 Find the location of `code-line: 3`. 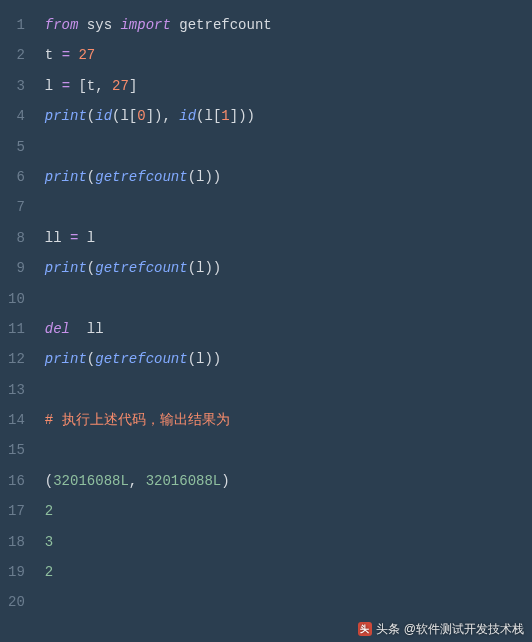

code-line: 3 is located at coordinates (284, 542).